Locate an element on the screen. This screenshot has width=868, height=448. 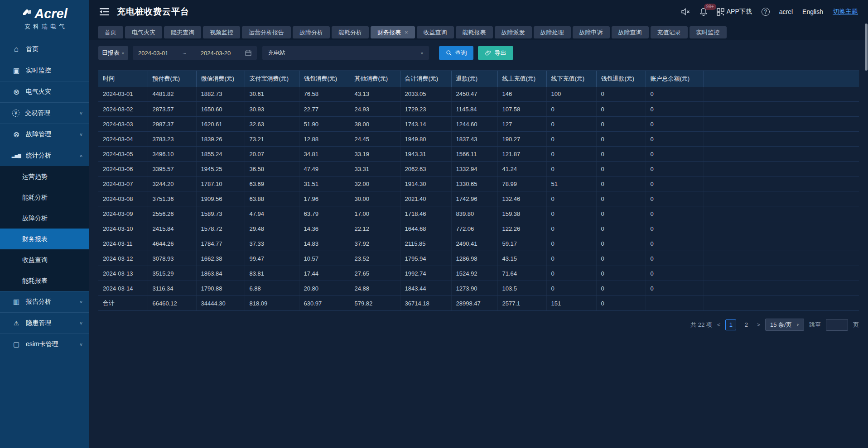
report-type-select: 日报表 is located at coordinates (113, 53).